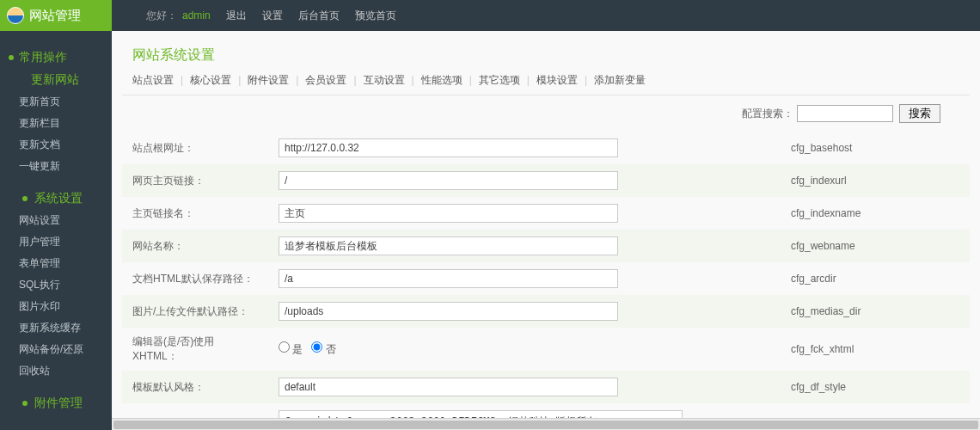  Describe the element at coordinates (195, 311) in the screenshot. I see `config-label: 图片/上传文件默认路径：` at that location.